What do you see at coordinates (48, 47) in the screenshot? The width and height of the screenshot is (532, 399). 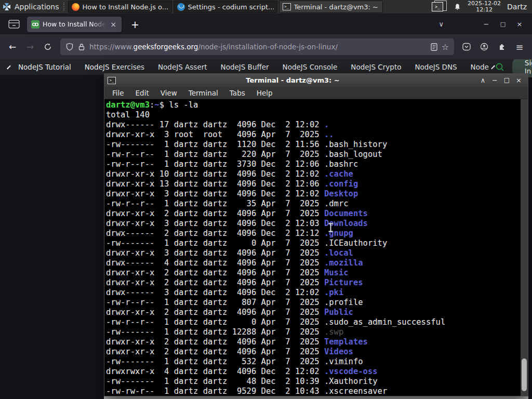 I see `reload-button` at bounding box center [48, 47].